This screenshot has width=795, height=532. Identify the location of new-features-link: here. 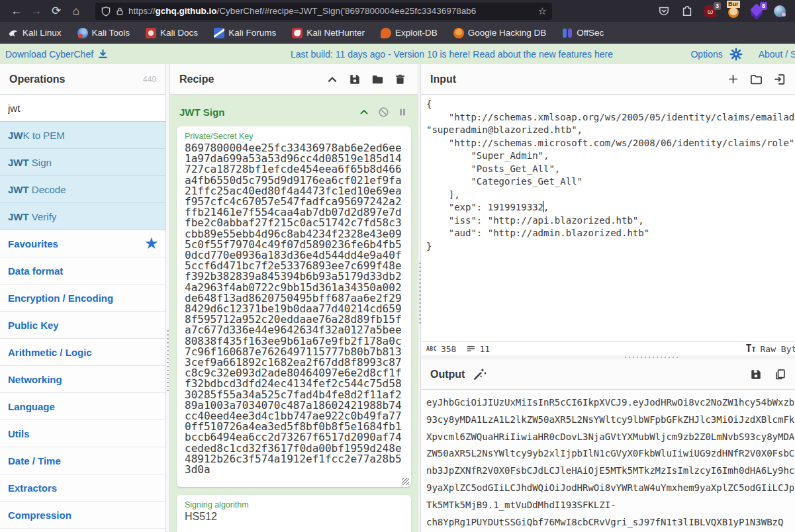
(604, 54).